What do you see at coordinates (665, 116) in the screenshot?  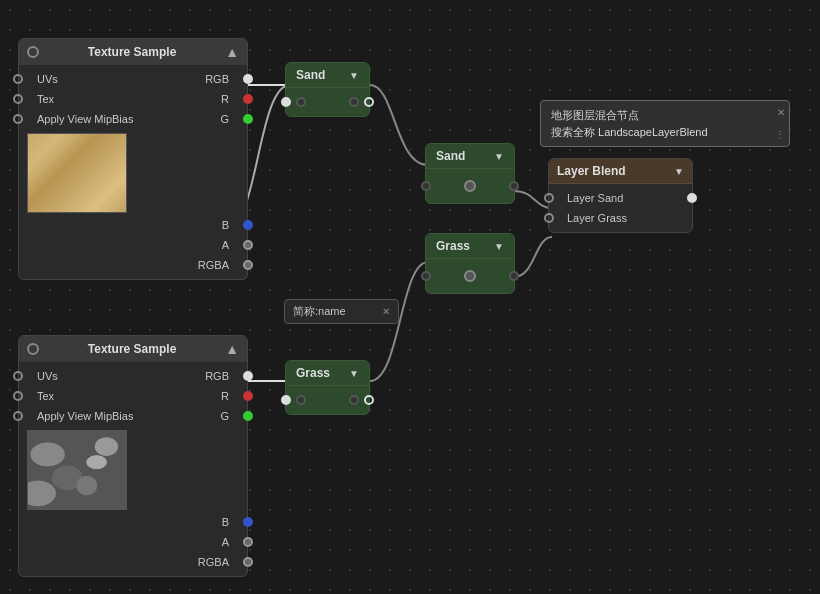 I see `tooltip-line1: 地形图层混合节点` at bounding box center [665, 116].